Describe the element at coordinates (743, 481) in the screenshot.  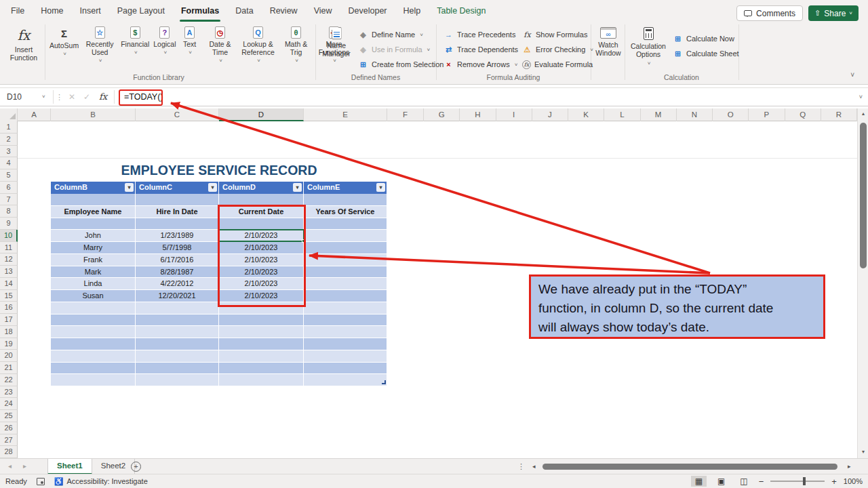
I see `page-break-view-button: ◫` at that location.